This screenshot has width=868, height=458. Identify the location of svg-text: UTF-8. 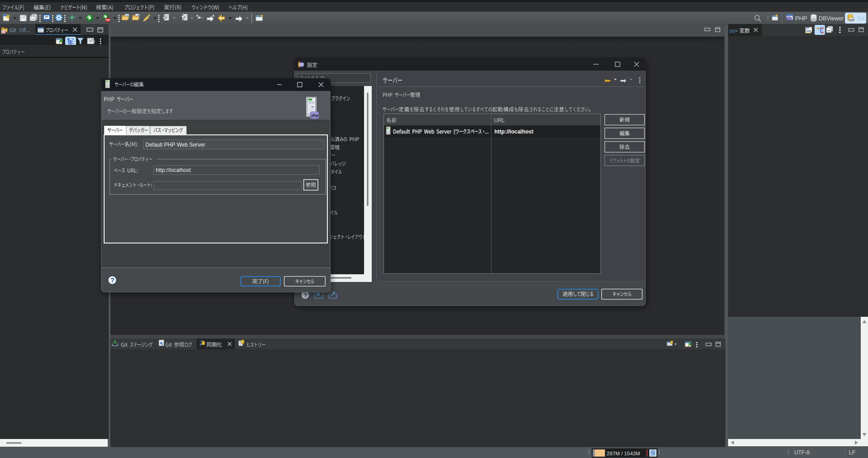
(802, 453).